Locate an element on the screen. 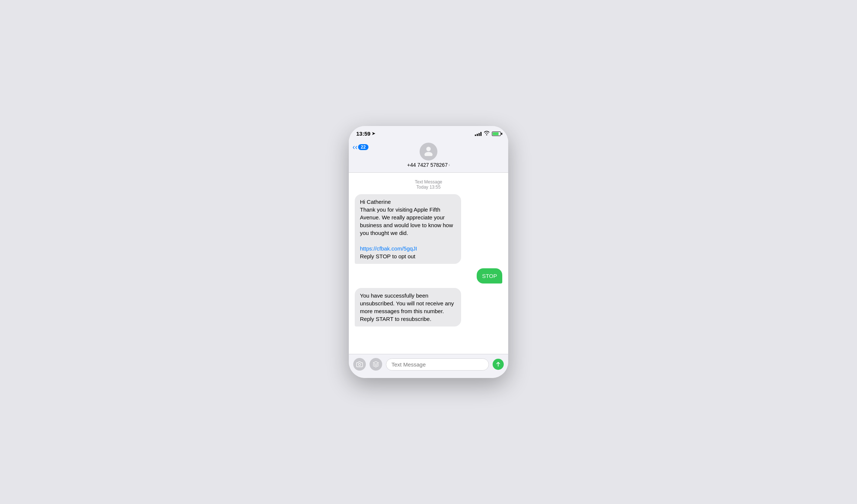  camera-icon is located at coordinates (360, 364).